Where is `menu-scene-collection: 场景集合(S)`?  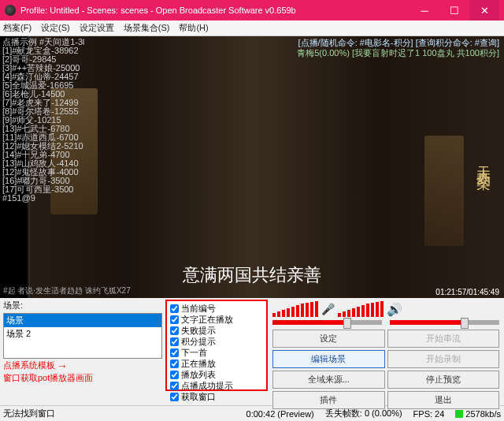
menu-scene-collection: 场景集合(S) is located at coordinates (146, 28).